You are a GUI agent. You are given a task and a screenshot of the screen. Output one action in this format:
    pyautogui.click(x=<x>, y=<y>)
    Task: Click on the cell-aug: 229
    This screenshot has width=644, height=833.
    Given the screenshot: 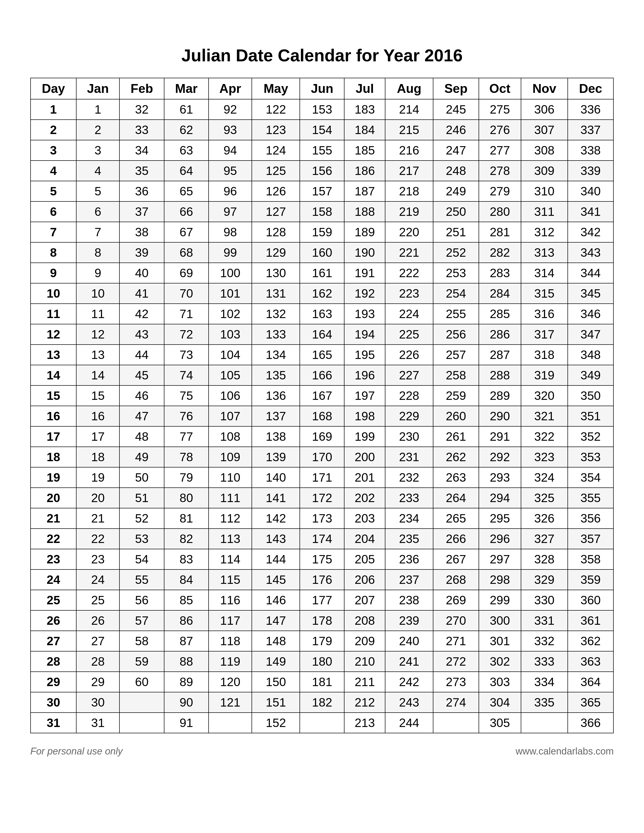 What is the action you would take?
    pyautogui.click(x=409, y=416)
    